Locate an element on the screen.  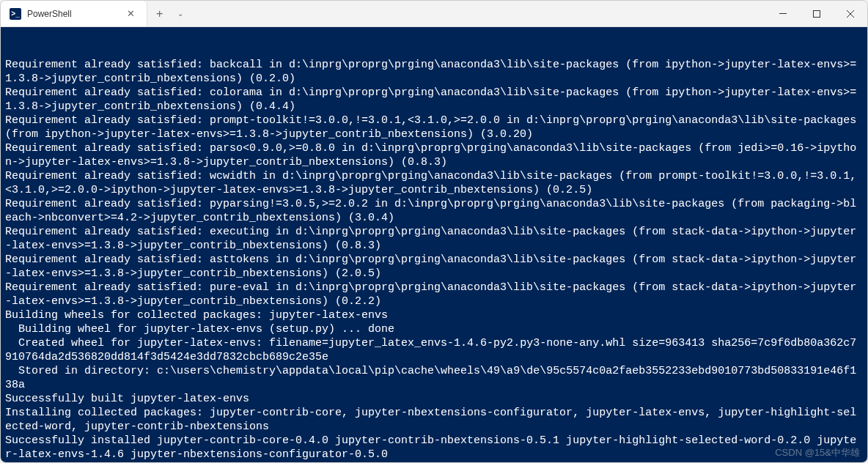
terminal-line: Requirement already satisfied: pure-eval… is located at coordinates (434, 295).